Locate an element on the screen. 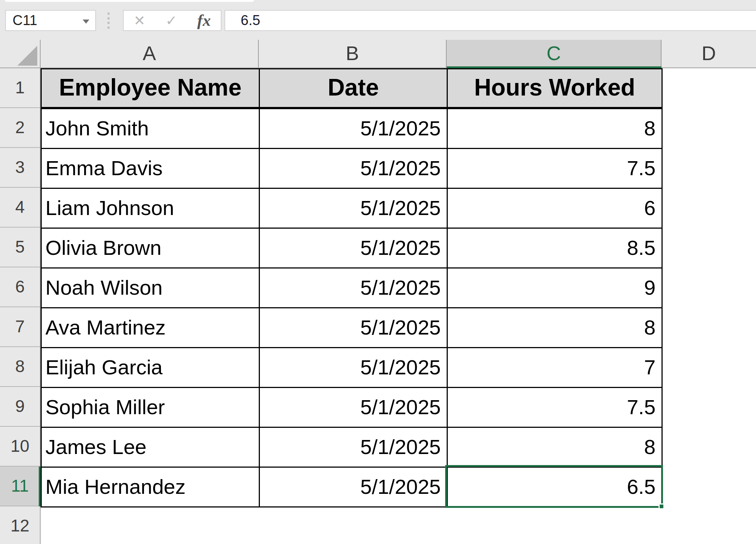  cell-C4: 6 is located at coordinates (555, 209).